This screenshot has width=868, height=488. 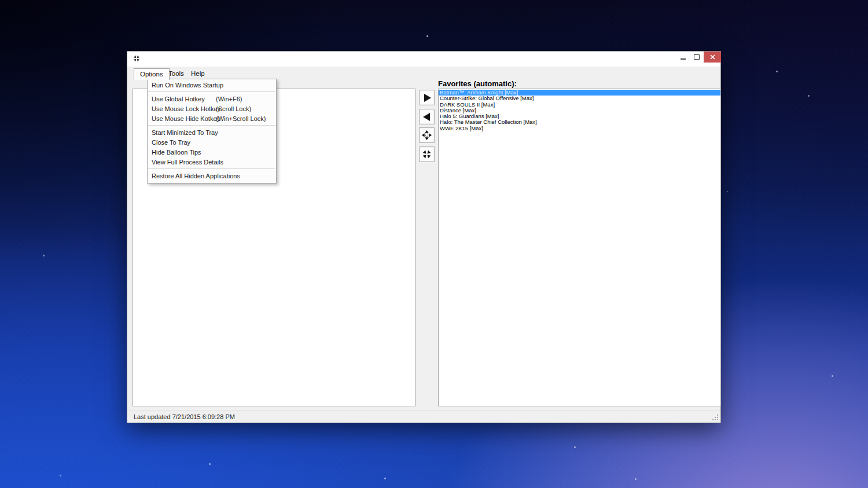 What do you see at coordinates (212, 133) in the screenshot?
I see `menu-item-start-minimized-to-tray: Start Minimized To Tray` at bounding box center [212, 133].